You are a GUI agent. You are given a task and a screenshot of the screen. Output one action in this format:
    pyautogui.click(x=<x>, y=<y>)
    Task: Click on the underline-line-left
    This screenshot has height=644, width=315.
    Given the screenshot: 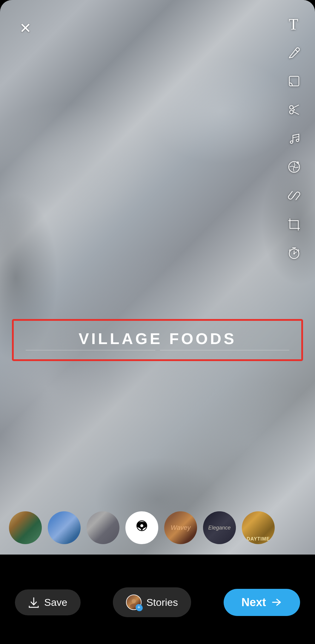 What is the action you would take?
    pyautogui.click(x=90, y=350)
    